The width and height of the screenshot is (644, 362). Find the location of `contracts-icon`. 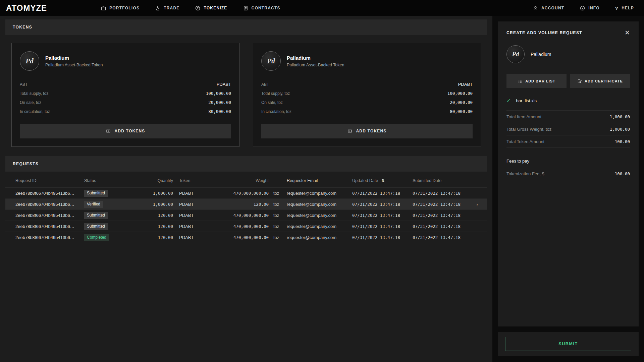

contracts-icon is located at coordinates (246, 8).